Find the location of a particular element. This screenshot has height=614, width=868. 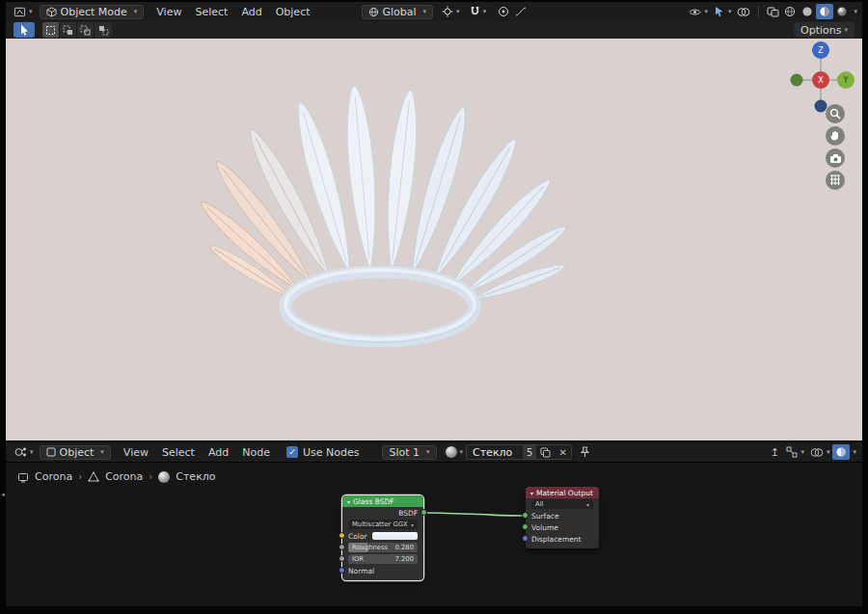

surface-input-socket is located at coordinates (525, 515).